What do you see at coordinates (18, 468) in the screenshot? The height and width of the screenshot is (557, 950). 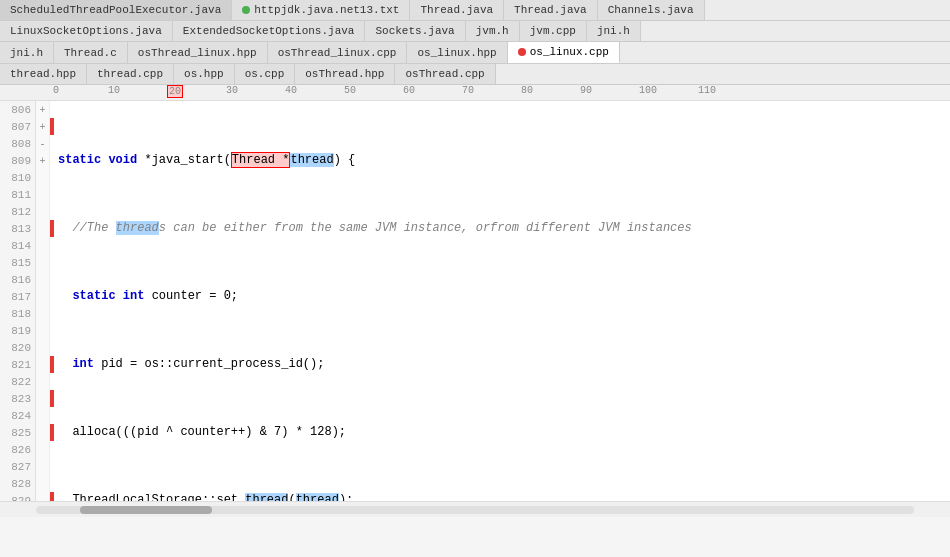 I see `line-num-827: 827` at bounding box center [18, 468].